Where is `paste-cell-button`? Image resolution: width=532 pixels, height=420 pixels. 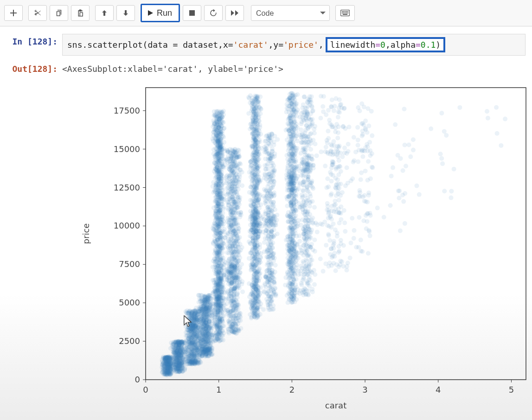
paste-cell-button is located at coordinates (80, 13).